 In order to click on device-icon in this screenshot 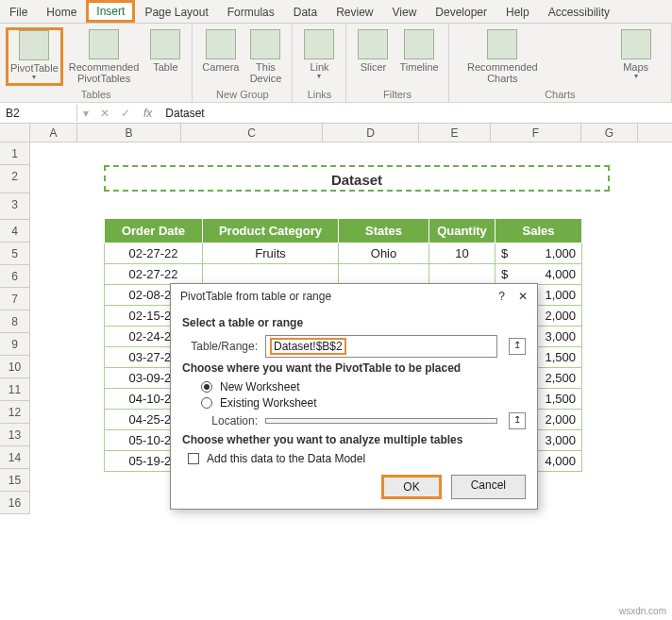, I will do `click(265, 44)`.